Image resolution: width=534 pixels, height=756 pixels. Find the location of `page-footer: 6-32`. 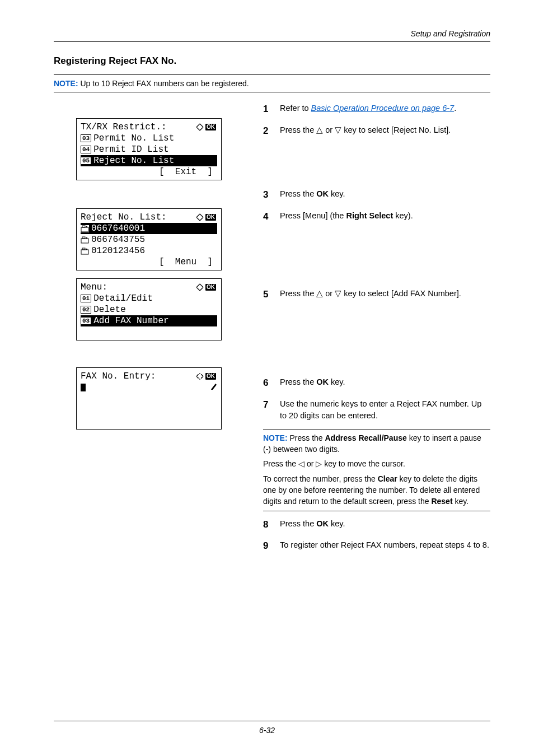

page-footer: 6-32 is located at coordinates (267, 728).